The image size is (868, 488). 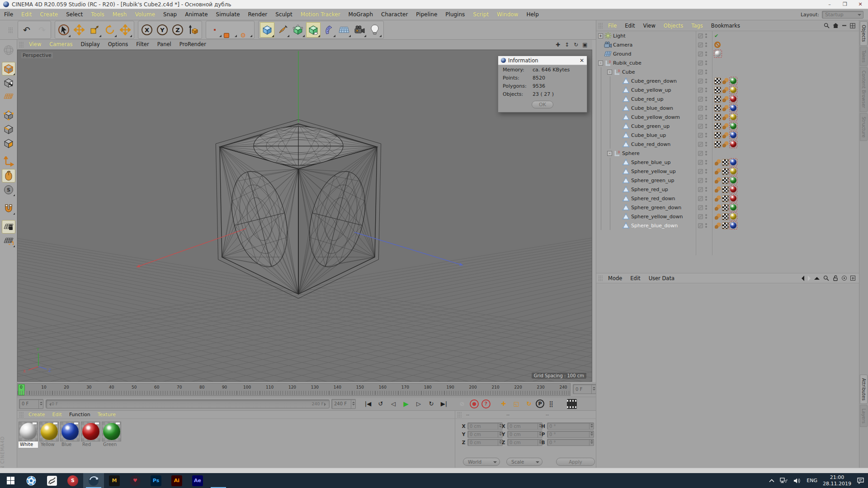 What do you see at coordinates (162, 30) in the screenshot?
I see `lock-y-button: Y` at bounding box center [162, 30].